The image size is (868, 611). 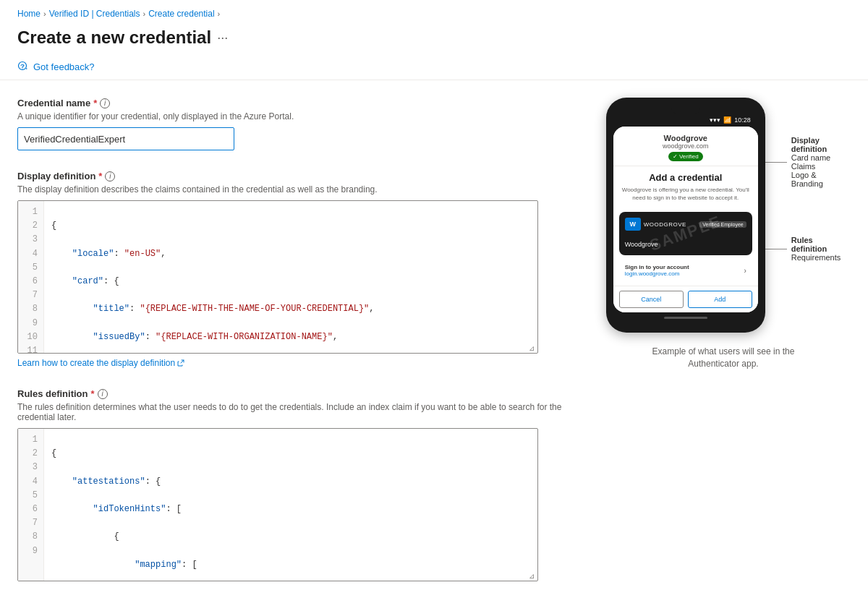 I want to click on credential-name-label: Credential name * i, so click(x=292, y=103).